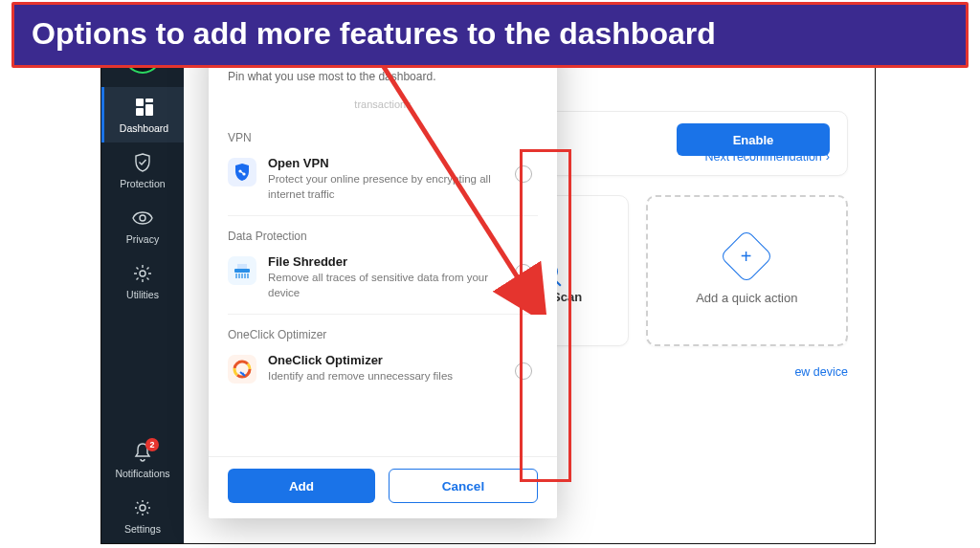 The image size is (980, 548). What do you see at coordinates (143, 274) in the screenshot?
I see `gear-icon` at bounding box center [143, 274].